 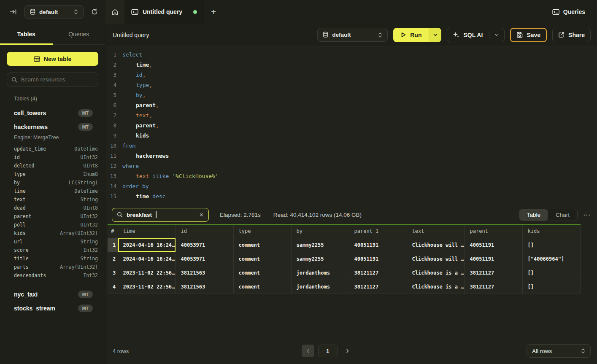 I want to click on code-line: 4type,, so click(x=351, y=85).